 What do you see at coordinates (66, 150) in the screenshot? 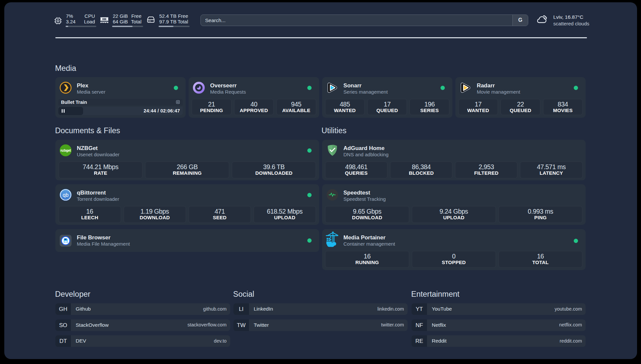
I see `svg-text: nzbget` at bounding box center [66, 150].